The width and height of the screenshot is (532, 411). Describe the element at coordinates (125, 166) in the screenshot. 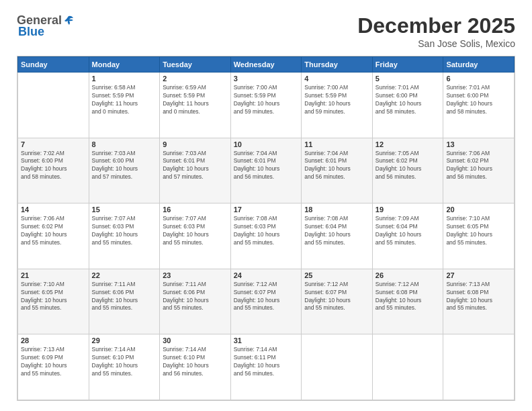

I see `day-info: Sunrise: 7:03 AM Sunset: 6:00 PM Dayligh…` at that location.